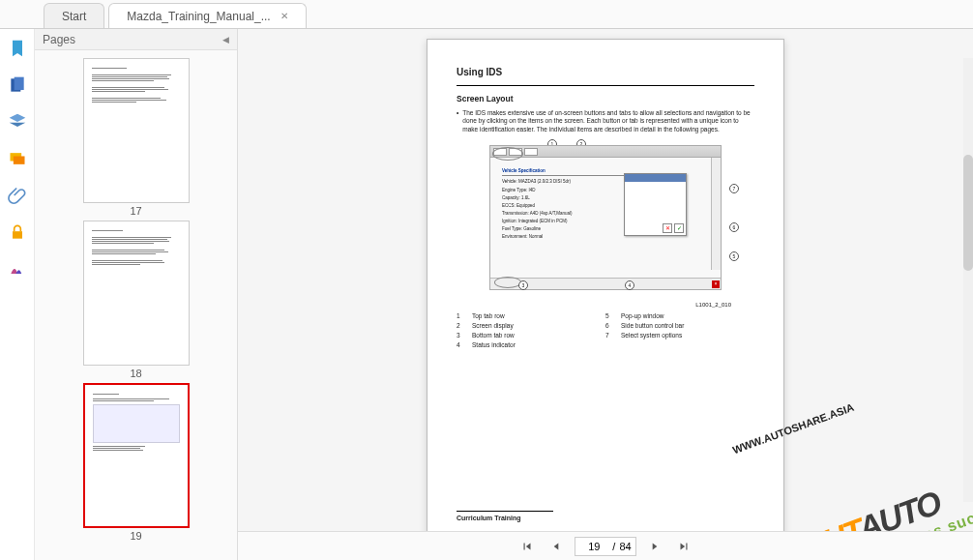 This screenshot has width=973, height=560. I want to click on bookmark-icon, so click(17, 48).